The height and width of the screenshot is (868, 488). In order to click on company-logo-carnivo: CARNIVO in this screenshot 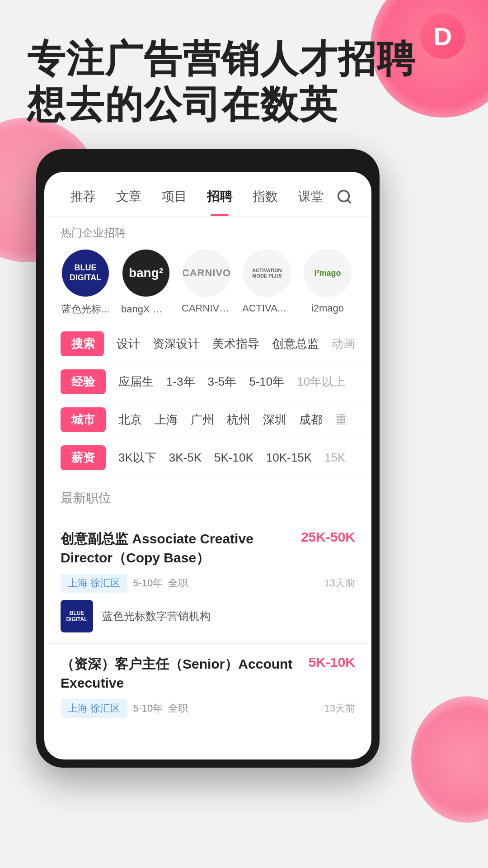, I will do `click(206, 273)`.